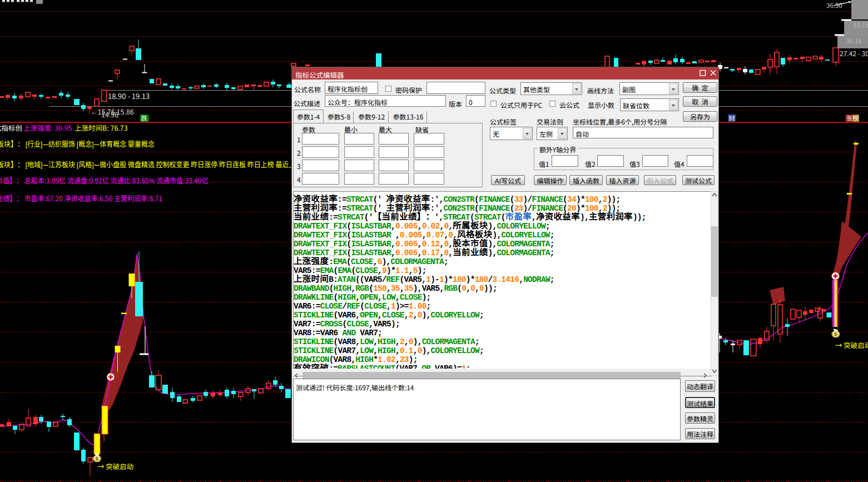 This screenshot has width=868, height=482. Describe the element at coordinates (732, 118) in the screenshot. I see `svg-text: 财` at that location.